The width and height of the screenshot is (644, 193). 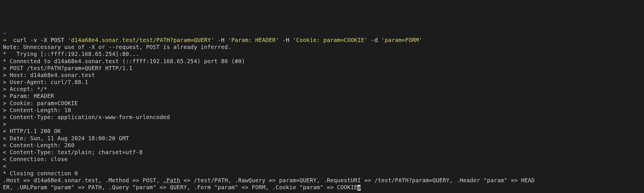 I want to click on closing-line: * Closing connection 0, so click(x=322, y=174).